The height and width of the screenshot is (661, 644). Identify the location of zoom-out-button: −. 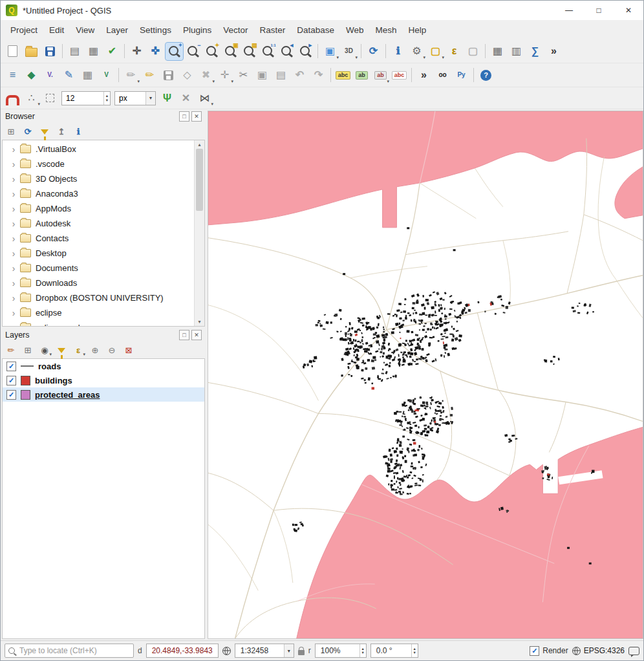
(193, 52).